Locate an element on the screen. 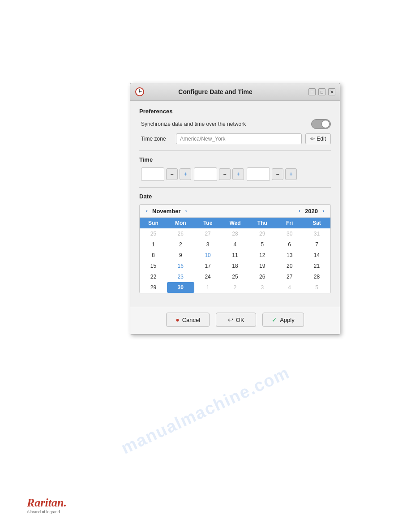 The height and width of the screenshot is (532, 411). calendar-grid: Sun Mon Tue Wed Thu Fri Sat 25262728 is located at coordinates (235, 255).